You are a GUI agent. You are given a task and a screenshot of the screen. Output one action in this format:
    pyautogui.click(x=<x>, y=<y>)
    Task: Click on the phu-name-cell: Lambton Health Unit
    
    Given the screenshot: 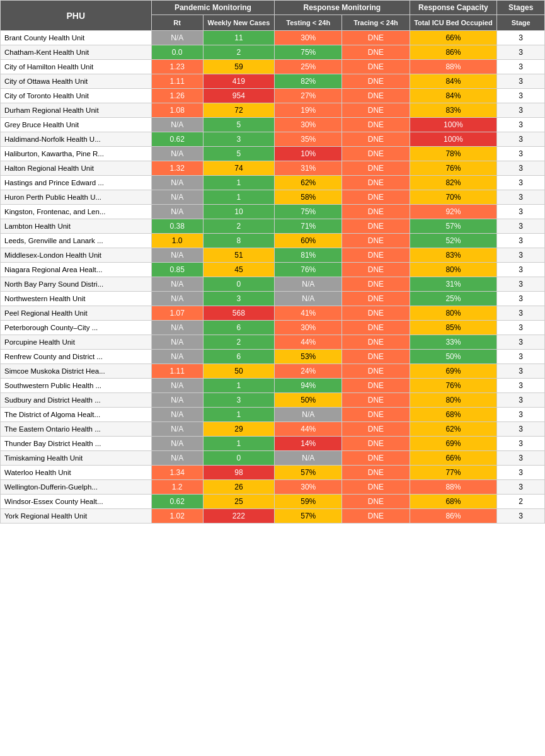 What is the action you would take?
    pyautogui.click(x=76, y=227)
    